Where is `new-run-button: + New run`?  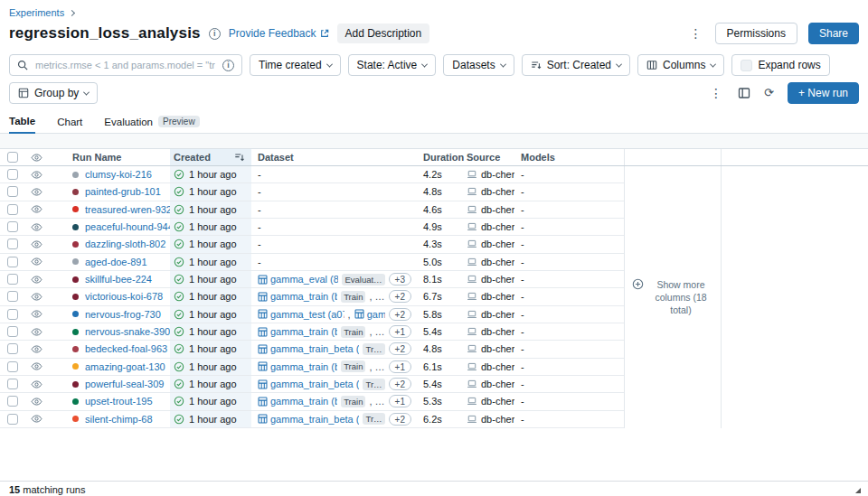 new-run-button: + New run is located at coordinates (823, 93).